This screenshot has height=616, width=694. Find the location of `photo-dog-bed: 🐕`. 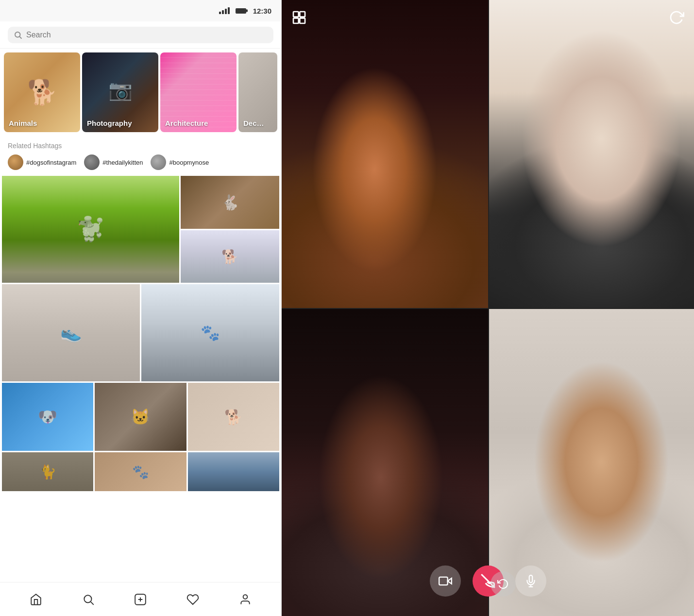

photo-dog-bed: 🐕 is located at coordinates (234, 417).